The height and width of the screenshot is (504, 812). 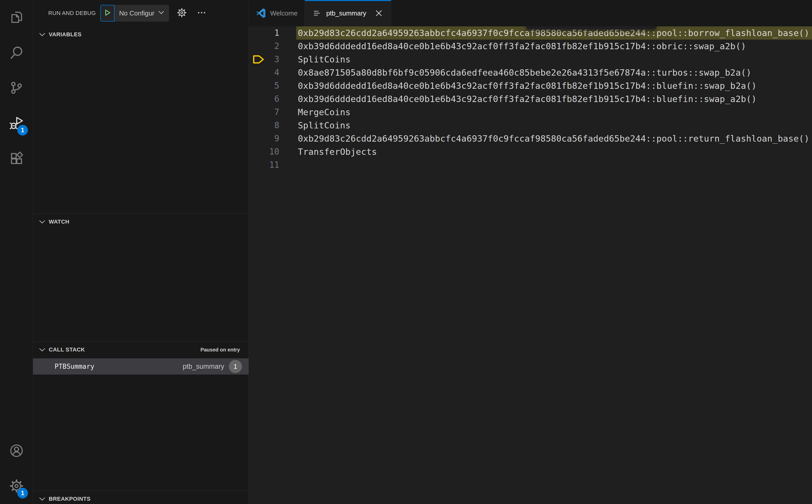 What do you see at coordinates (72, 13) in the screenshot?
I see `sidebar-title: RUN AND DEBUG` at bounding box center [72, 13].